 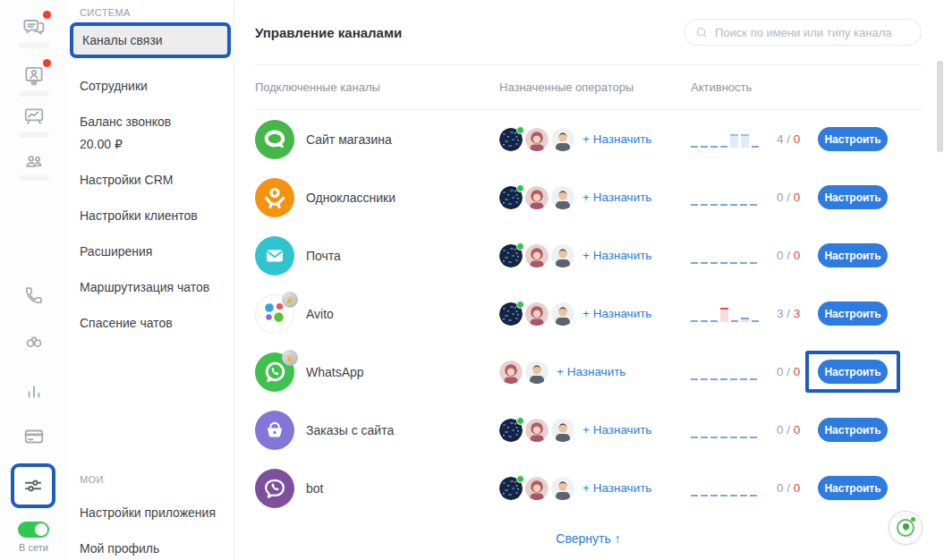 What do you see at coordinates (34, 391) in the screenshot?
I see `stats-icon` at bounding box center [34, 391].